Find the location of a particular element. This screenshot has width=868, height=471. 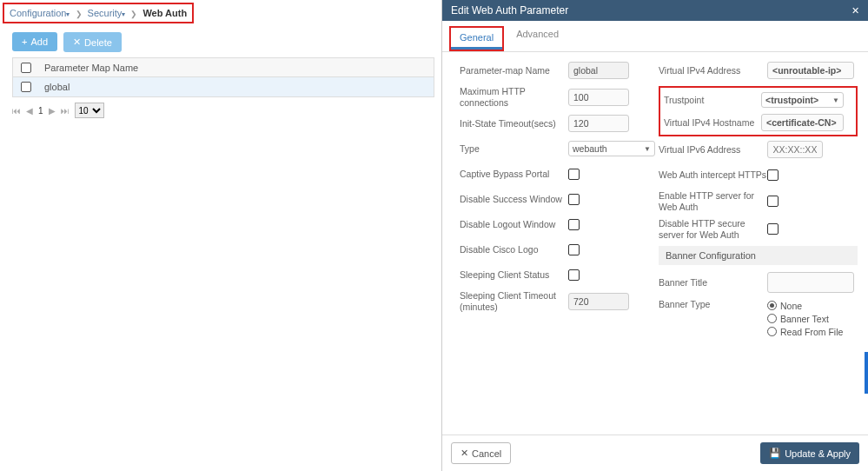

type-select: webauth▼ is located at coordinates (612, 149).